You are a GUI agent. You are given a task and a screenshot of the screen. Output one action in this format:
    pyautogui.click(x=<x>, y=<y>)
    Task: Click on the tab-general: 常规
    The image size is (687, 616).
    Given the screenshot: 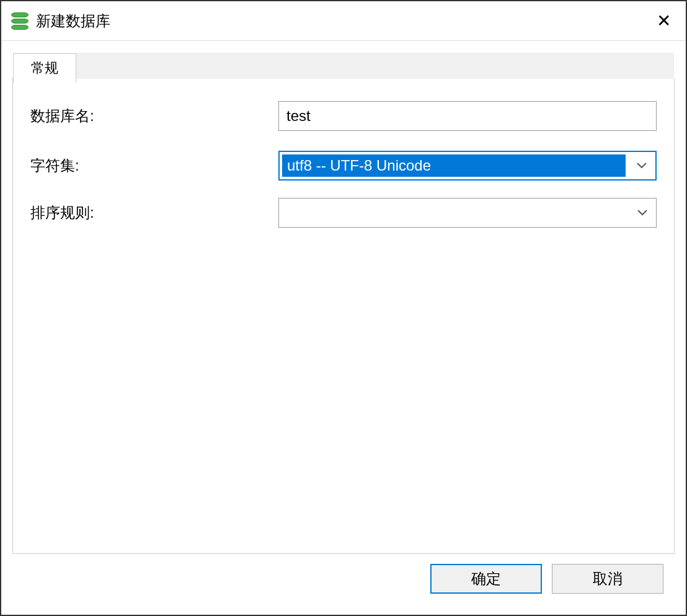 What is the action you would take?
    pyautogui.click(x=45, y=68)
    